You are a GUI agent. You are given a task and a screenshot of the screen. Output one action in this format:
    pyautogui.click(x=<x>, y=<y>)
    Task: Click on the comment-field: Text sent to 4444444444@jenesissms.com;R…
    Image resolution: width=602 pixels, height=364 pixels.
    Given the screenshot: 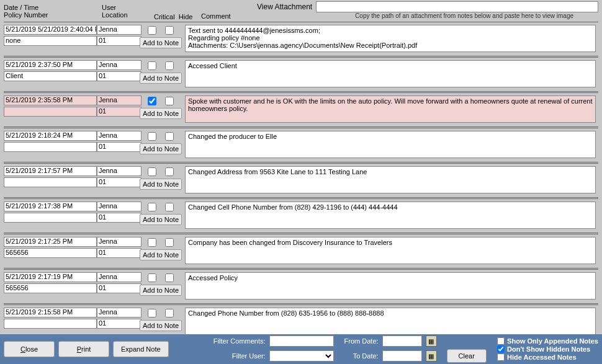 What is the action you would take?
    pyautogui.click(x=390, y=38)
    